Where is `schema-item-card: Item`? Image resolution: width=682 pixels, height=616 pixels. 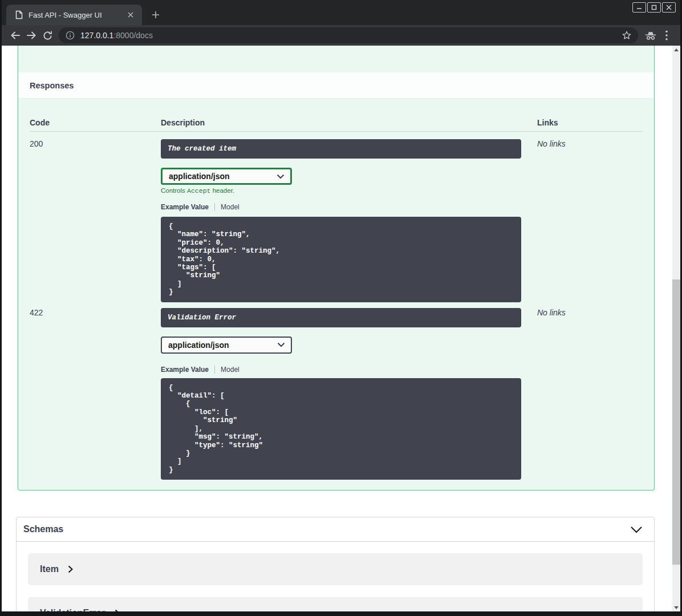 schema-item-card: Item is located at coordinates (335, 569).